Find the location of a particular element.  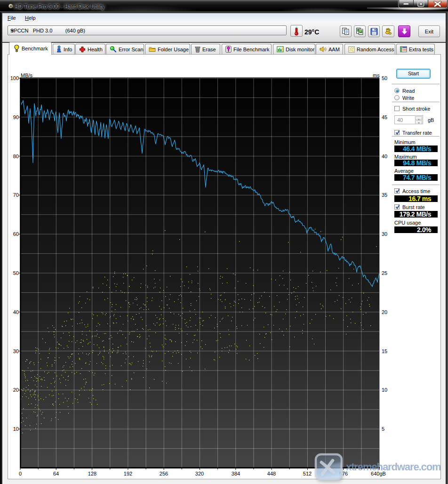

svg-text: 90 is located at coordinates (16, 117).